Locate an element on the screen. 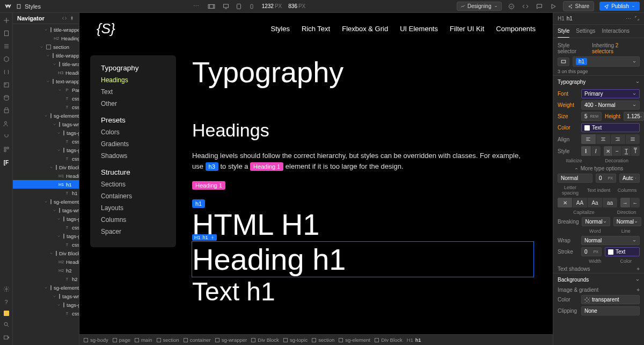  capitalize-buttons: ✕ AA Aa aa is located at coordinates (587, 203).